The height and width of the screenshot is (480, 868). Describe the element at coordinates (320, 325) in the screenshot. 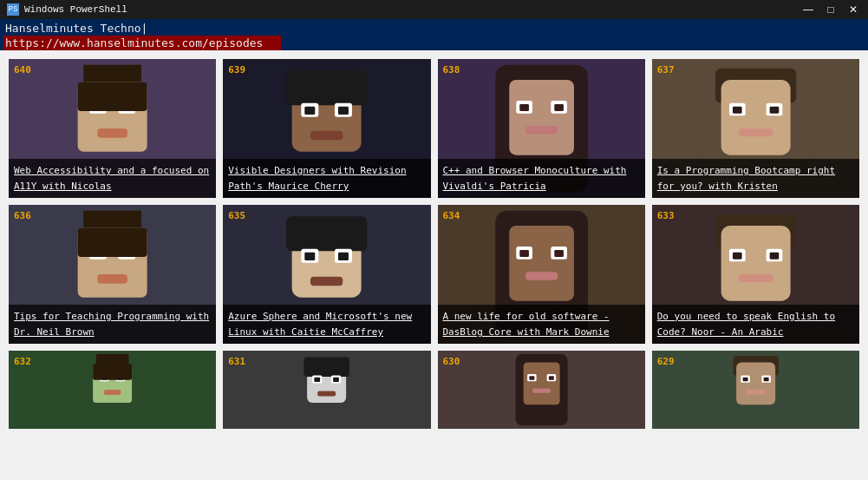

I see `episode-title: Azure Sphere and Microsoft's new Linux w…` at that location.